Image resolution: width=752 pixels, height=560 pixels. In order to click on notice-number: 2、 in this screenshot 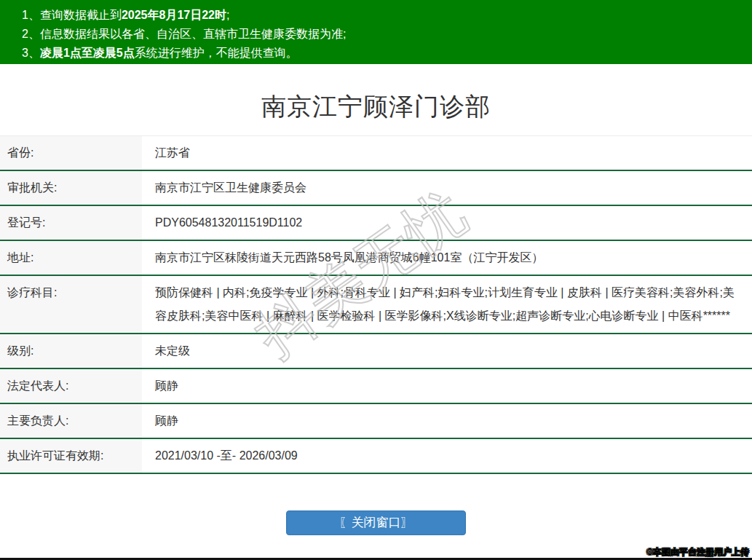, I will do `click(31, 33)`.